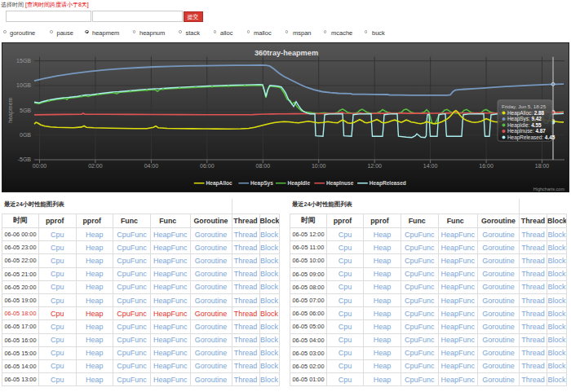  What do you see at coordinates (388, 184) in the screenshot?
I see `svg-text: HeapReleased` at bounding box center [388, 184].